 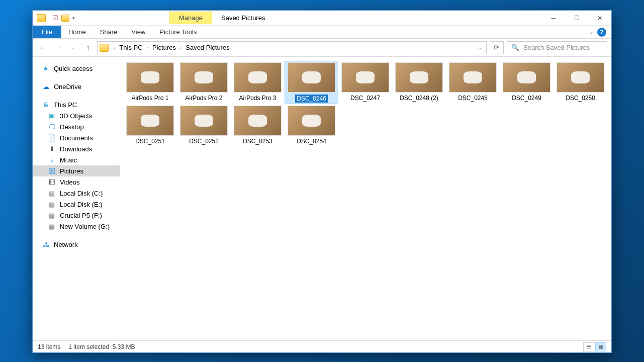 What do you see at coordinates (419, 82) in the screenshot?
I see `file-thumbnail: DSC_0248 (2)` at bounding box center [419, 82].